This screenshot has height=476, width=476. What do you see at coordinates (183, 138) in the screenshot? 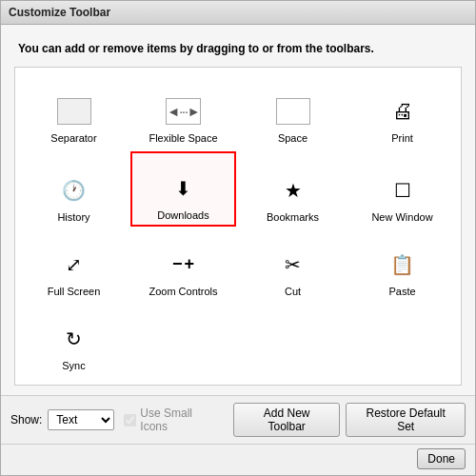
I see `flexible-space-label: Flexible Space` at bounding box center [183, 138].